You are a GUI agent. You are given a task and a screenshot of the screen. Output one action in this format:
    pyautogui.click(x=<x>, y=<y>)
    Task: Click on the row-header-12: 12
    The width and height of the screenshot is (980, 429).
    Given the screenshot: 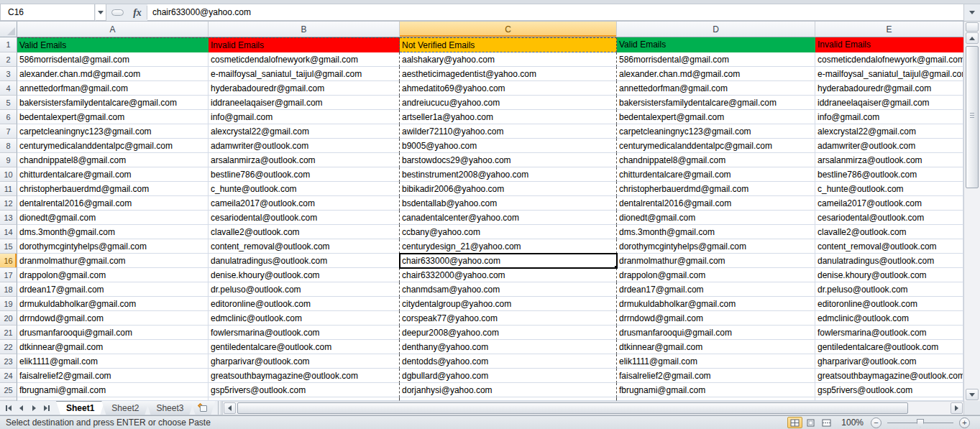 What is the action you would take?
    pyautogui.click(x=9, y=203)
    